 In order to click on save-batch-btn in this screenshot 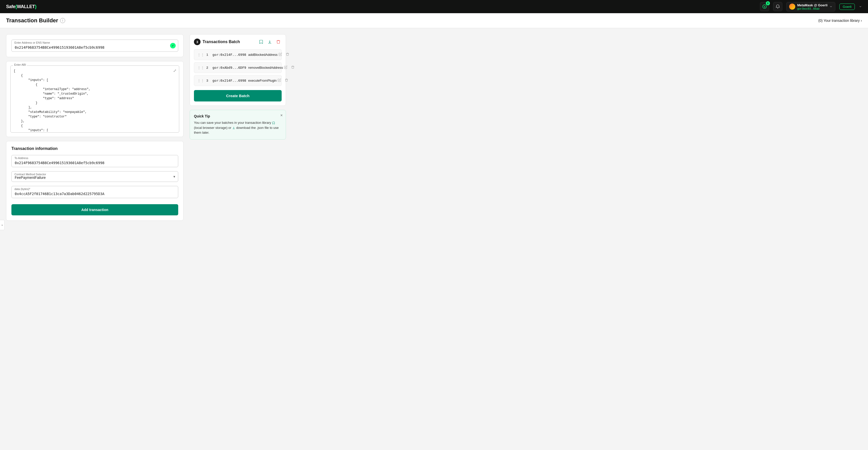, I will do `click(261, 42)`.